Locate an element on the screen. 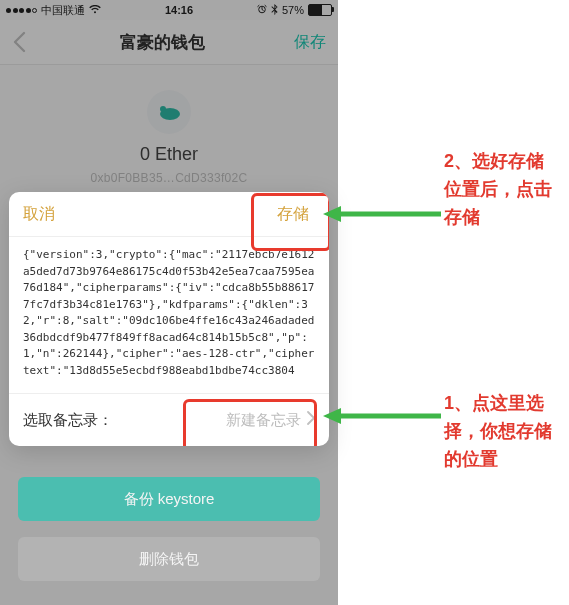  keystore-json-text: {"version":3,"crypto":{"mac":"2117ebcb7e… is located at coordinates (169, 316).